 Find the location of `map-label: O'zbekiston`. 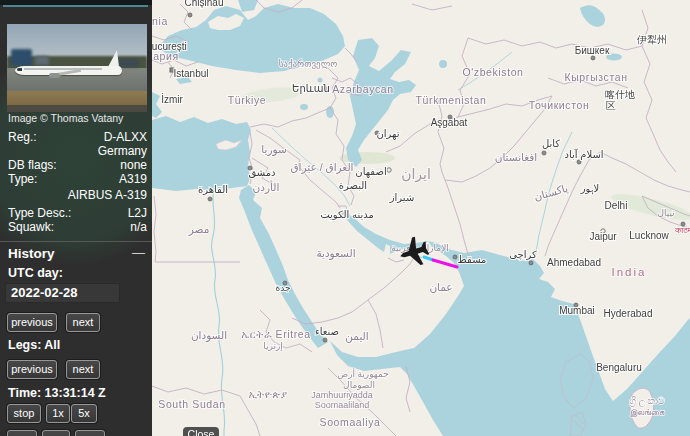

map-label: O'zbekiston is located at coordinates (492, 72).